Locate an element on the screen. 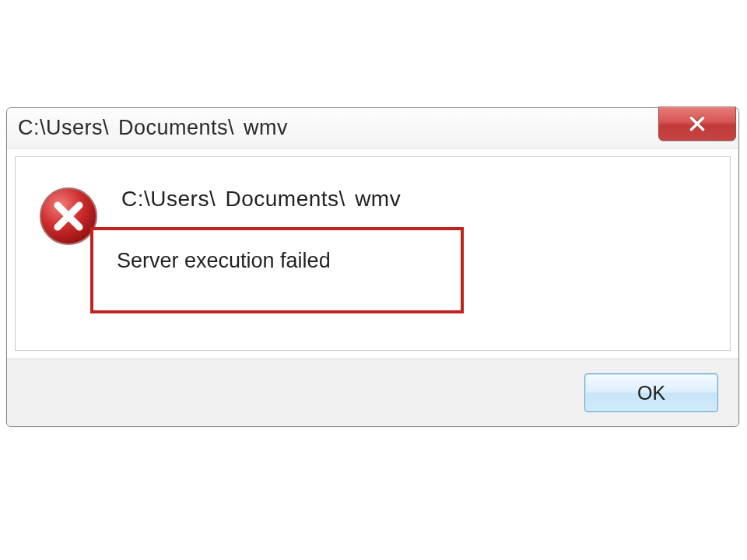 The image size is (747, 560). close-button is located at coordinates (697, 124).